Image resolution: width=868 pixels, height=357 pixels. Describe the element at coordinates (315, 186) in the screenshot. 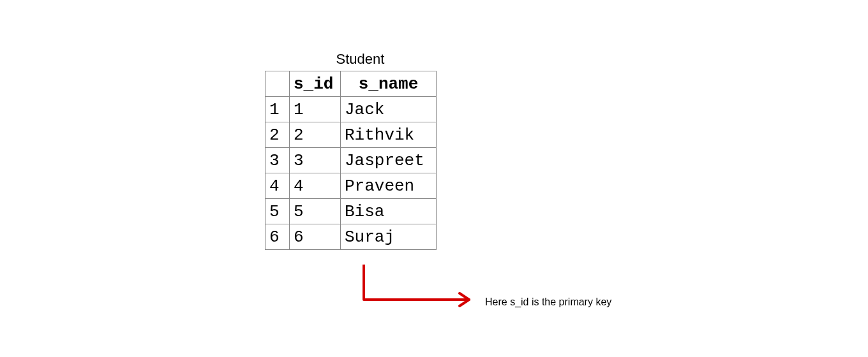

I see `cell-sid: 4` at that location.